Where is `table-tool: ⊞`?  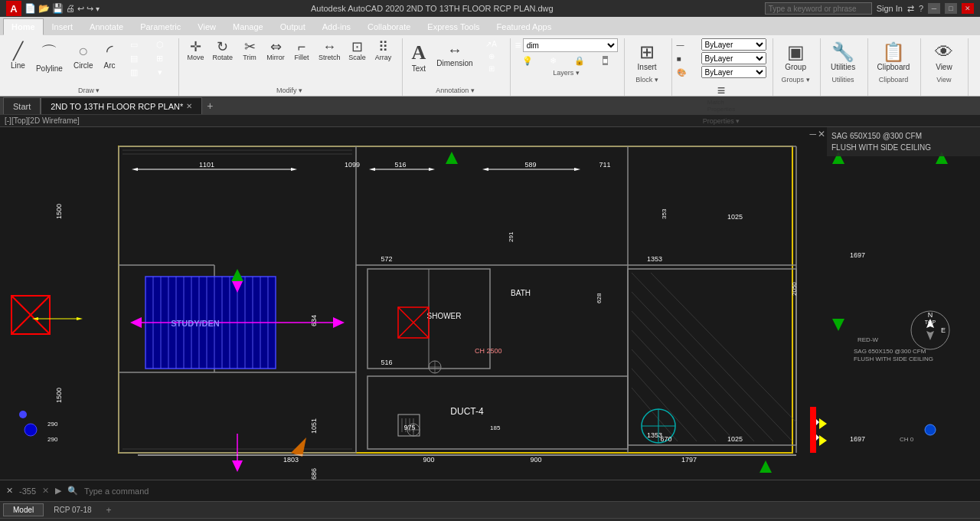 table-tool: ⊞ is located at coordinates (160, 58).